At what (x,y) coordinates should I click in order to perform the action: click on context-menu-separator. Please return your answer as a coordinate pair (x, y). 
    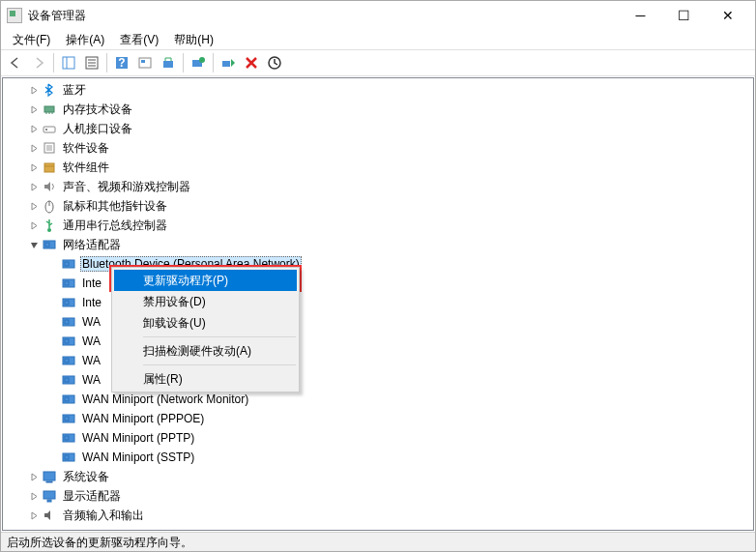
    Looking at the image, I should click on (219, 336).